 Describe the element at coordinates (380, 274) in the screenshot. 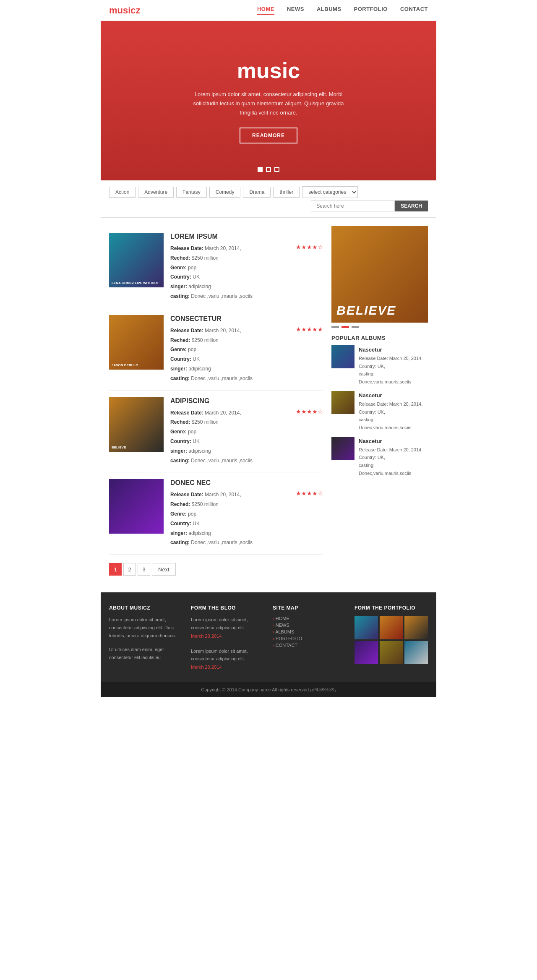

I see `featured-album-image: BELIEVE` at that location.